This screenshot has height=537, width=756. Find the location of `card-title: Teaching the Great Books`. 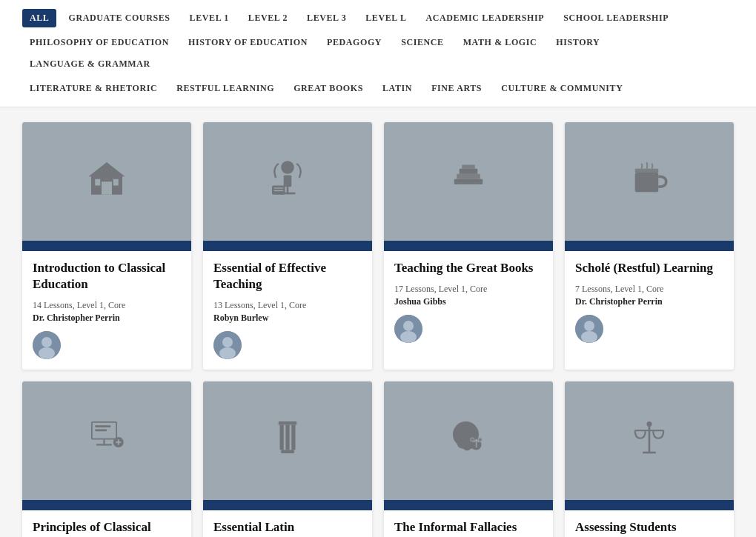

card-title: Teaching the Great Books is located at coordinates (468, 268).